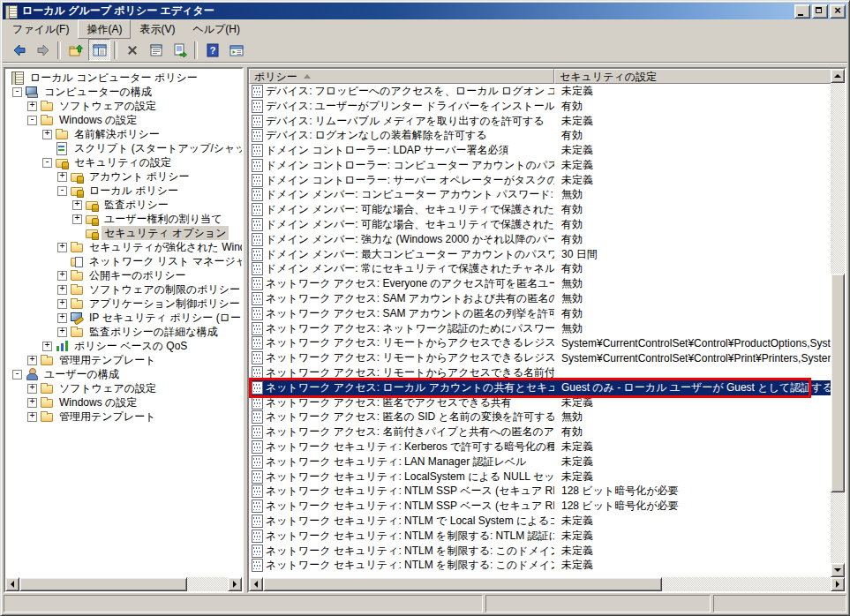 The width and height of the screenshot is (850, 616). Describe the element at coordinates (104, 29) in the screenshot. I see `menu-item: 操作(A)` at that location.